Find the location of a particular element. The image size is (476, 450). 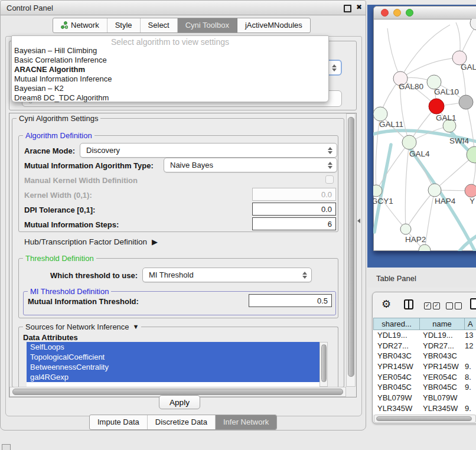

tab-network: Network is located at coordinates (80, 25).